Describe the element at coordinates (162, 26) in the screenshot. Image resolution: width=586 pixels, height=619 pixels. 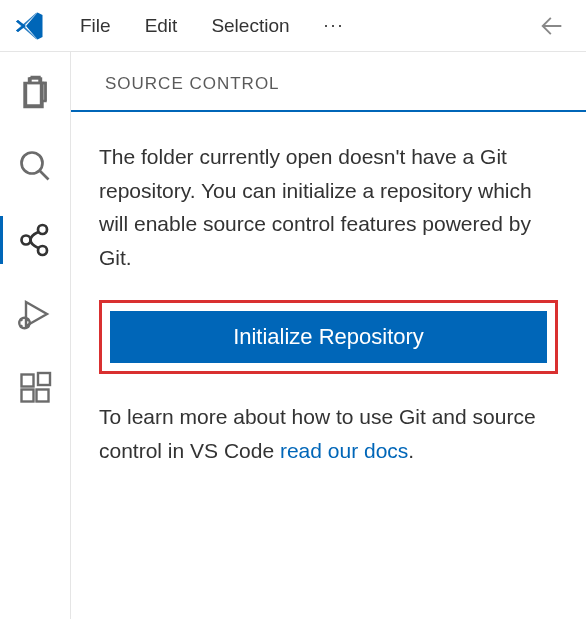
I see `menu-edit: Edit` at that location.